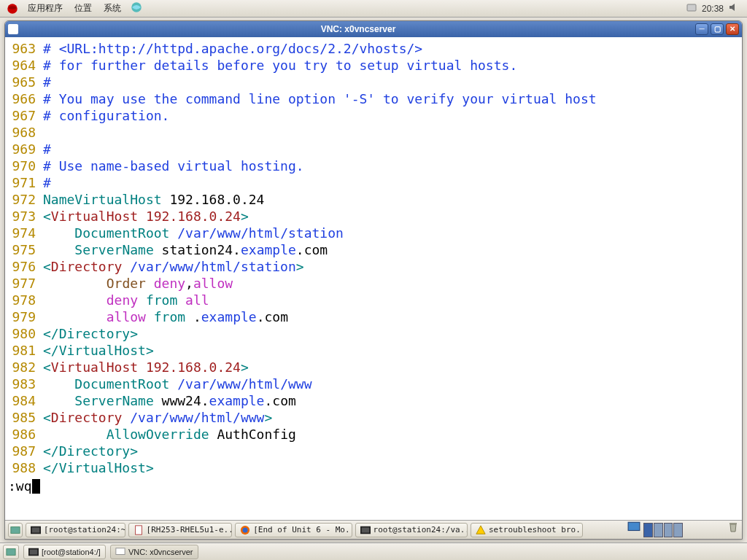 This screenshot has width=747, height=560. I want to click on vim-command-line: :wq, so click(24, 486).